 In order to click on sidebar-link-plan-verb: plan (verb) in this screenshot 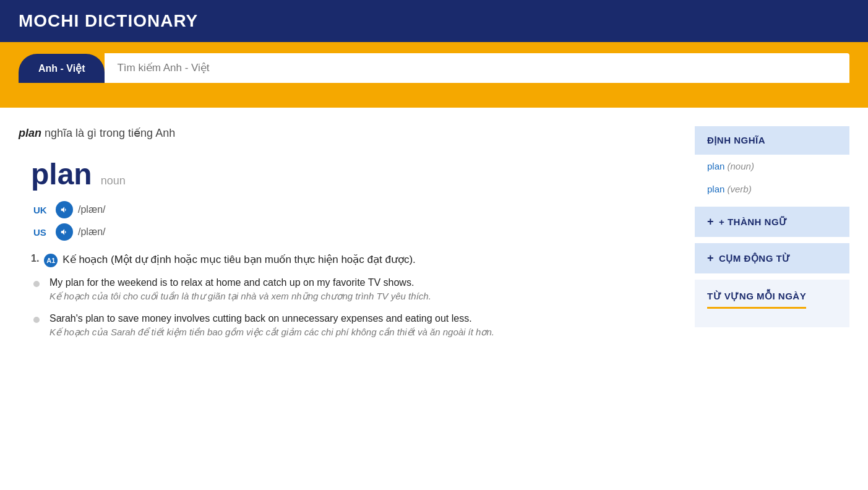, I will do `click(772, 189)`.